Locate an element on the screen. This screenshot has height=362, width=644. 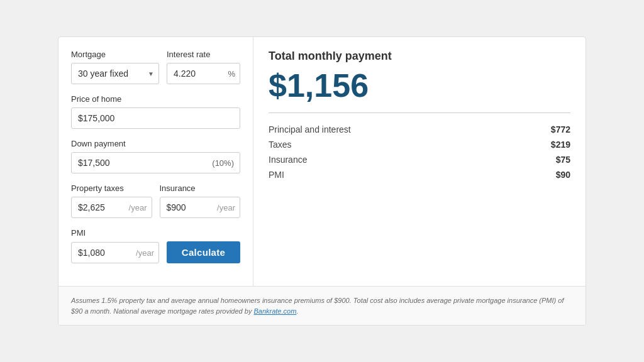
breakdown-row: PMI$90 is located at coordinates (419, 175).